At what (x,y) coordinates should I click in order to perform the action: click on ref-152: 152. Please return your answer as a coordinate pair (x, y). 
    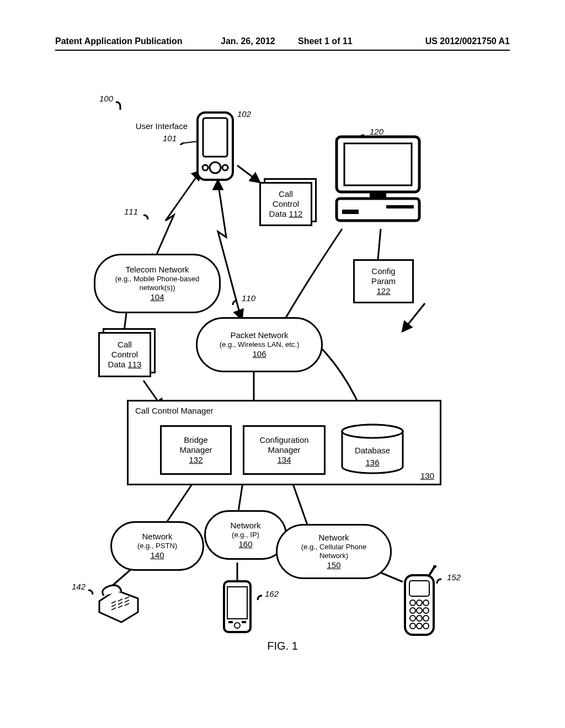
    Looking at the image, I should click on (454, 577).